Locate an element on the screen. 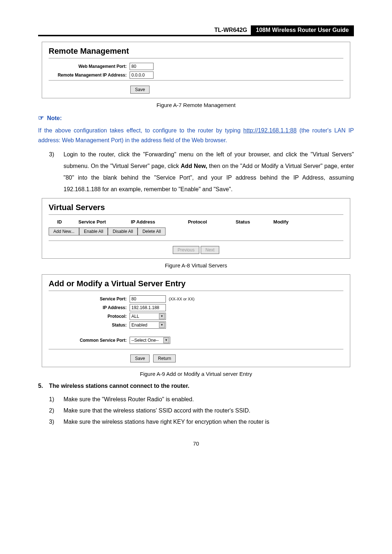 This screenshot has width=392, height=554. sub-num: 1) is located at coordinates (56, 400).